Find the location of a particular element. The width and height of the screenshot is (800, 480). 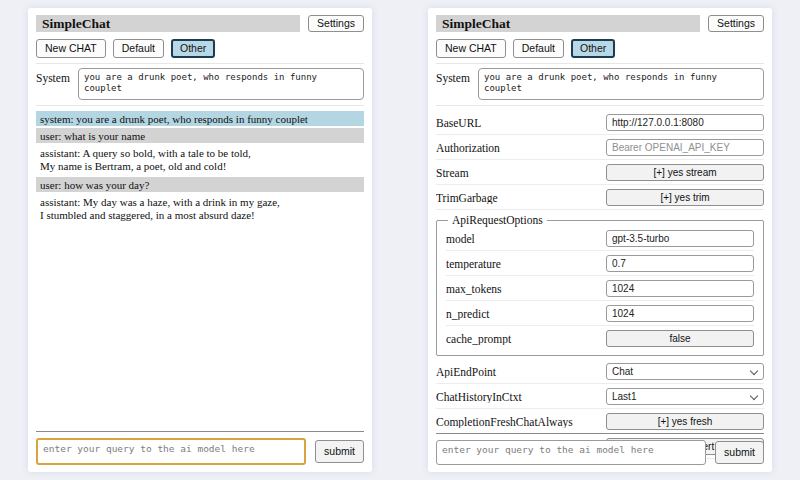

chat-log: system: you are a drunk poet, who respon… is located at coordinates (200, 168).